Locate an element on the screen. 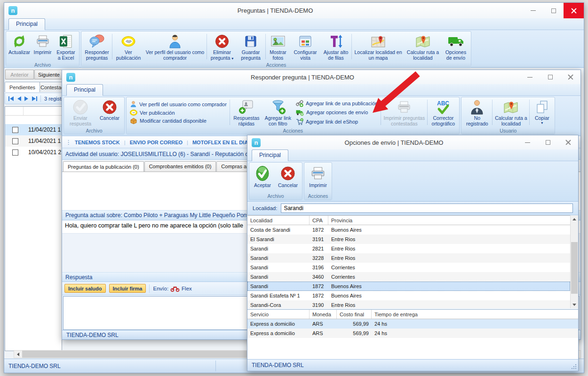 This screenshot has height=376, width=588. incluir-firma-button: Incluir firma is located at coordinates (128, 289).